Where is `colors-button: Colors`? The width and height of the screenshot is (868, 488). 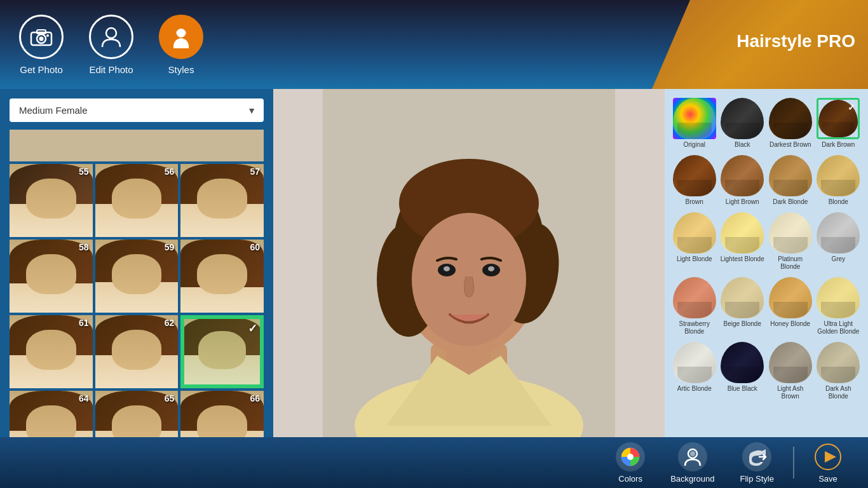
colors-button: Colors is located at coordinates (630, 463).